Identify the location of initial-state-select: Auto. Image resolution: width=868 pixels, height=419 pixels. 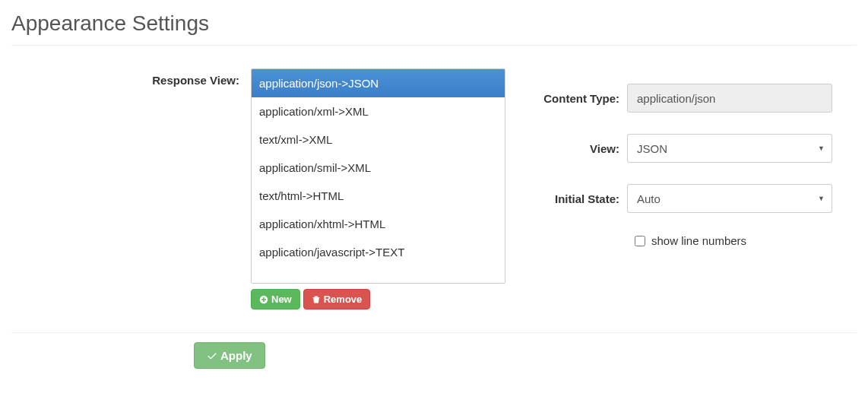
(730, 198).